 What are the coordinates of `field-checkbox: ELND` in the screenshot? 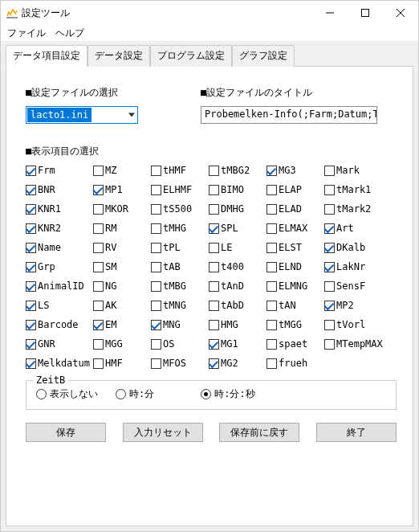 It's located at (295, 267).